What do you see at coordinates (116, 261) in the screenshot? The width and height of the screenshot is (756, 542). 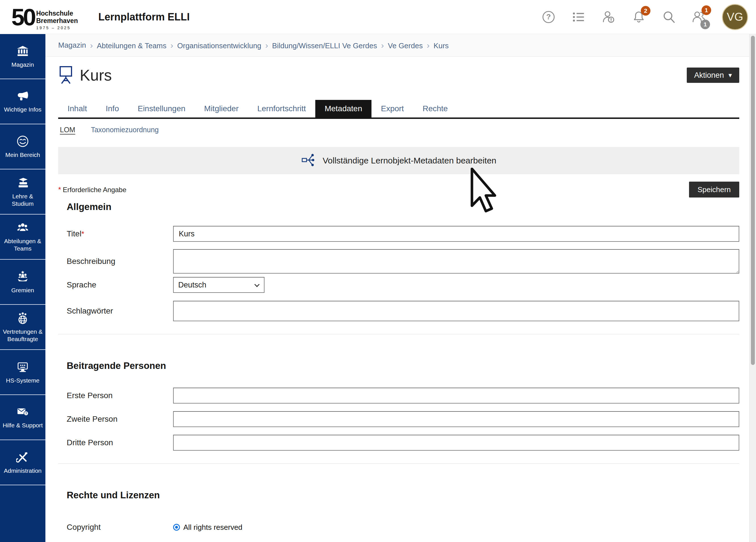 I see `beschreibung-label: Beschreibung` at bounding box center [116, 261].